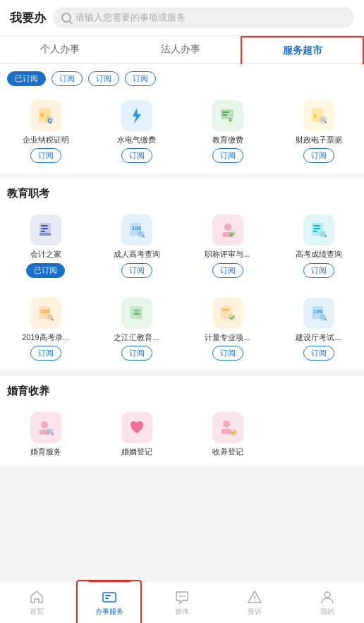 The width and height of the screenshot is (364, 623). Describe the element at coordinates (109, 603) in the screenshot. I see `nav-work: 办事服务` at that location.